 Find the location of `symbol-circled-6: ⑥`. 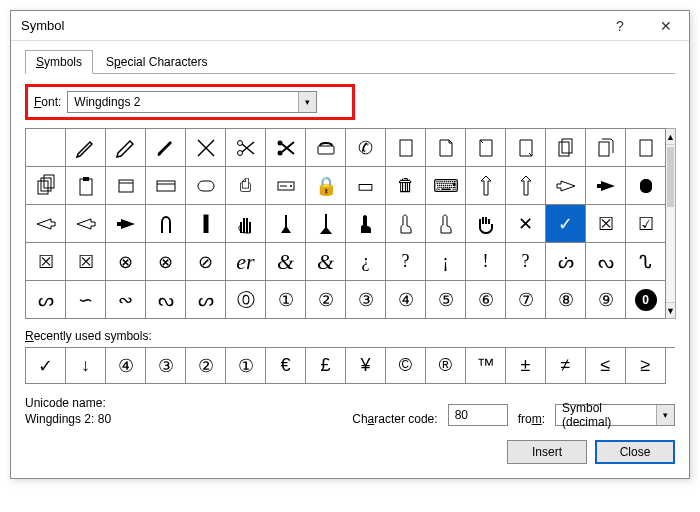

symbol-circled-6: ⑥ is located at coordinates (486, 300).